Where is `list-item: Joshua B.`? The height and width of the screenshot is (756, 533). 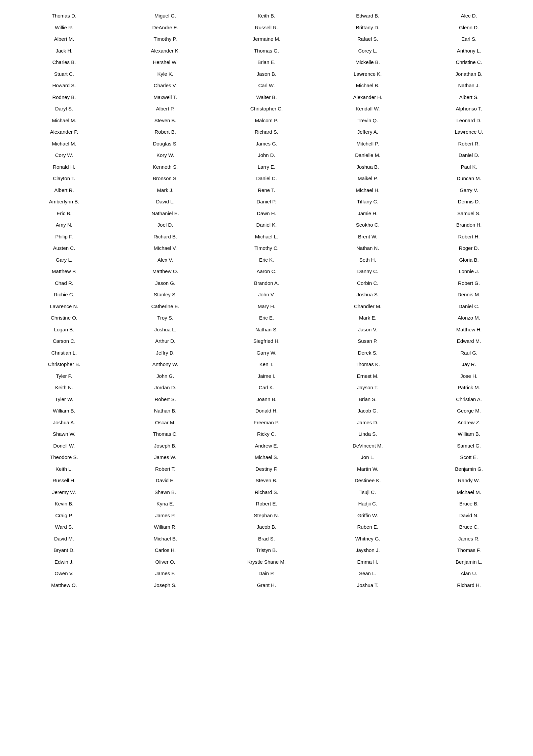
list-item: Joshua B. is located at coordinates (367, 167).